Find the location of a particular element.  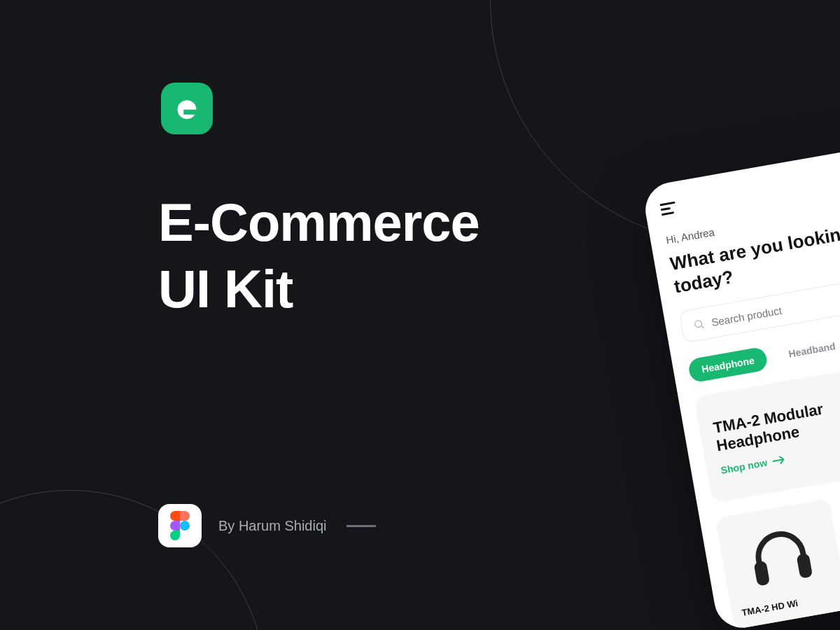

hero-title-line1: E-Commerce is located at coordinates (319, 223).